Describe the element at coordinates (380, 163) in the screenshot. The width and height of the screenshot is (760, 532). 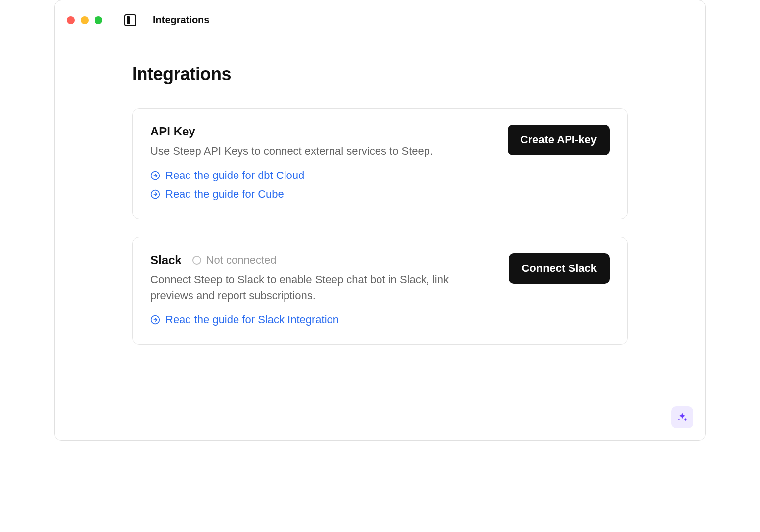
I see `card-header: API Key Use Steep API Keys to connect ex…` at that location.